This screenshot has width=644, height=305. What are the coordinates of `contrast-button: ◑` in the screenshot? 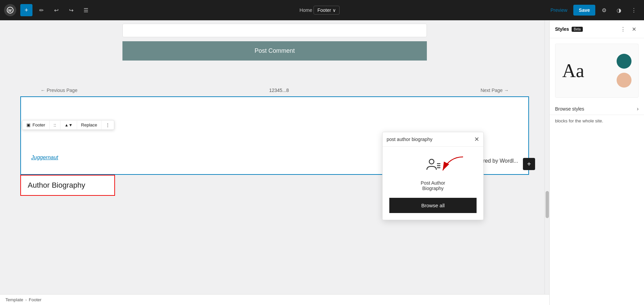 It's located at (619, 10).